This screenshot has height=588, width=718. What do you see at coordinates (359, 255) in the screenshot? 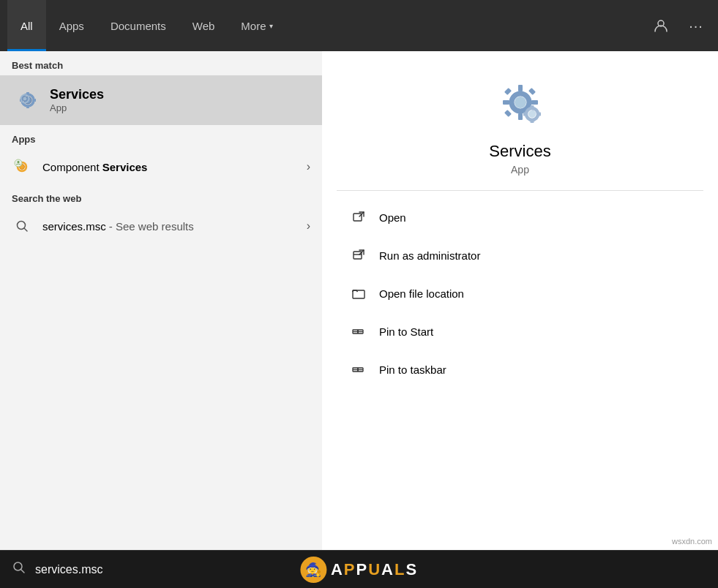
I see `admin-icon` at bounding box center [359, 255].